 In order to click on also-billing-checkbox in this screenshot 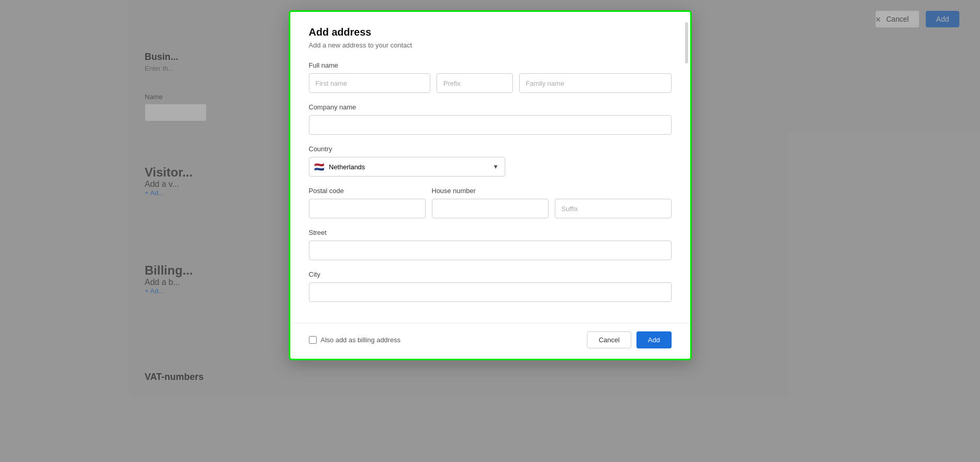, I will do `click(313, 340)`.